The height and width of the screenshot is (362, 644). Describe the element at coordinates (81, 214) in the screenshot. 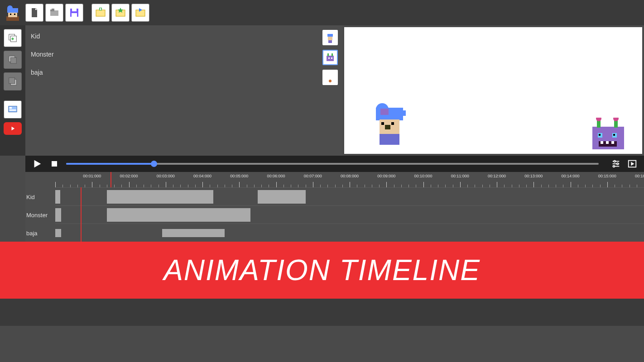

I see `playhead` at that location.